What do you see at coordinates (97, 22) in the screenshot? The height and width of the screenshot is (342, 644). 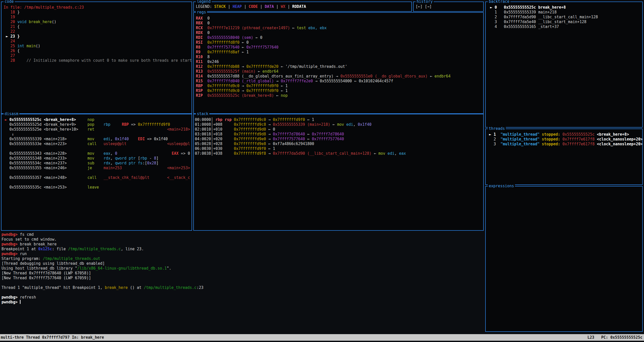 I see `line: 20 void break_here()` at bounding box center [97, 22].